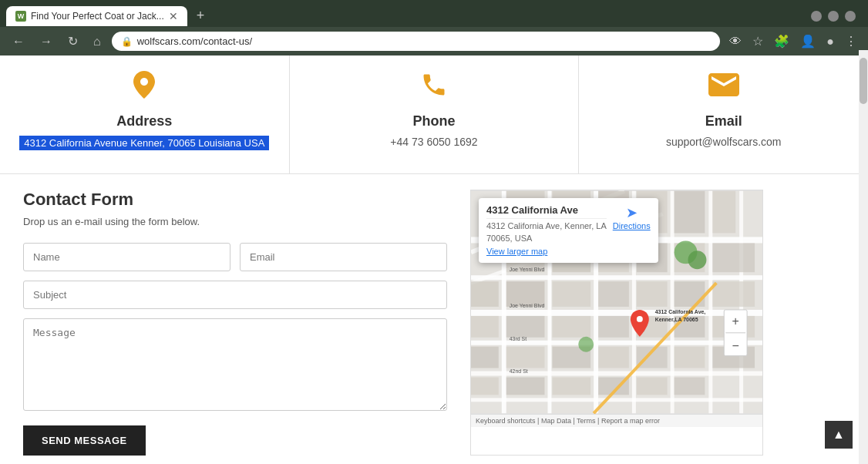 This screenshot has width=868, height=464. Describe the element at coordinates (72, 42) in the screenshot. I see `reload-button: ↻` at that location.